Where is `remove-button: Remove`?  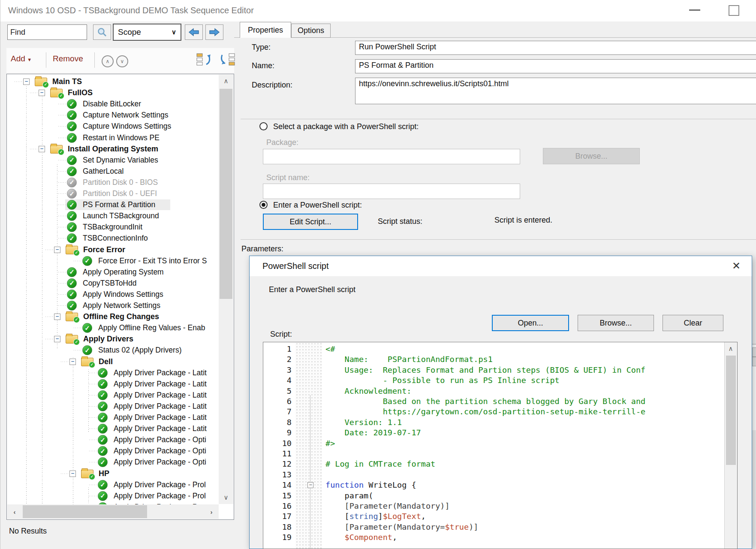 remove-button: Remove is located at coordinates (68, 59).